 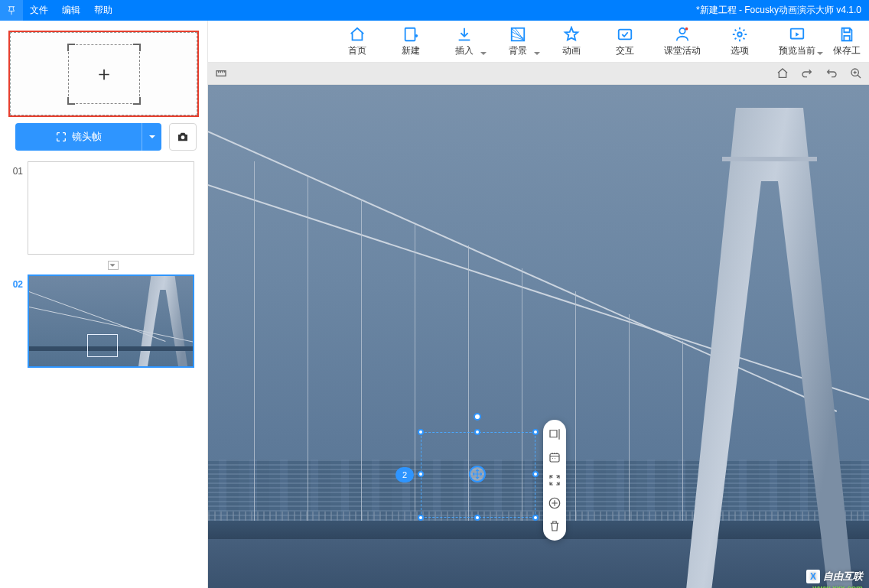 What do you see at coordinates (477, 474) in the screenshot?
I see `move-handle` at bounding box center [477, 474].